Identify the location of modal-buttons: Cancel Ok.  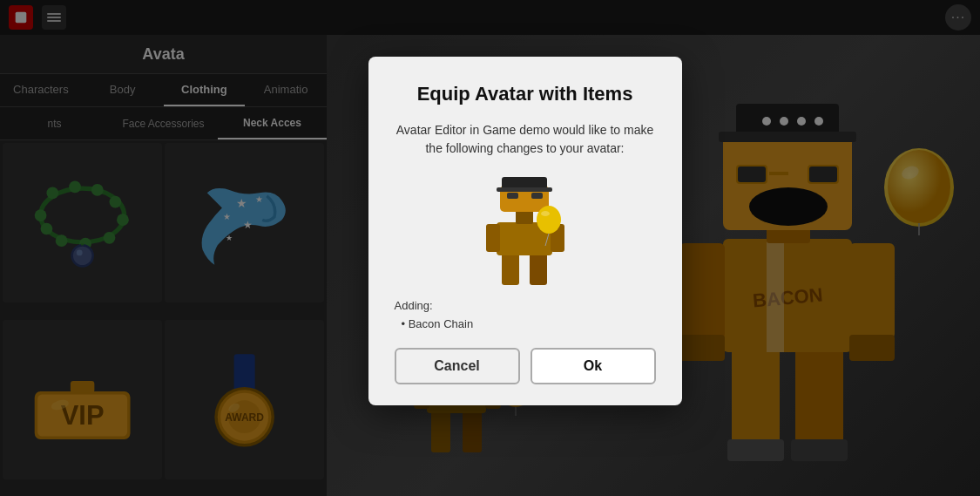
(525, 366).